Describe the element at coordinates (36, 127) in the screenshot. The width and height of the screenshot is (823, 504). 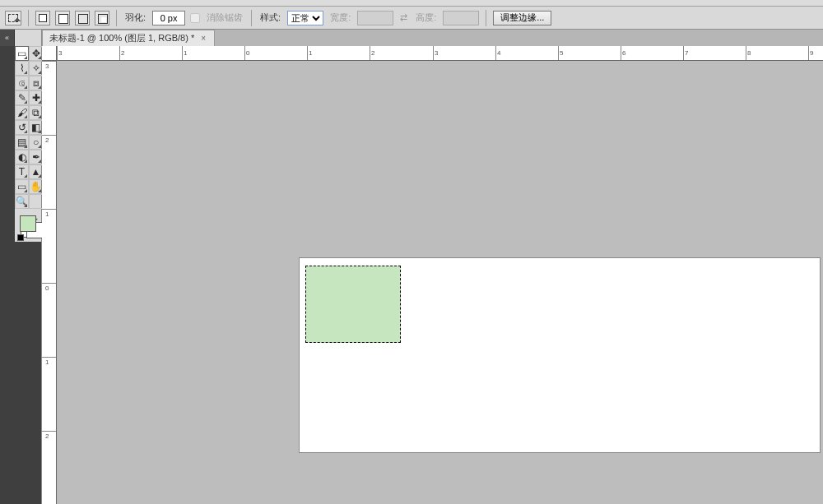
I see `tool-eraser: ◧` at that location.